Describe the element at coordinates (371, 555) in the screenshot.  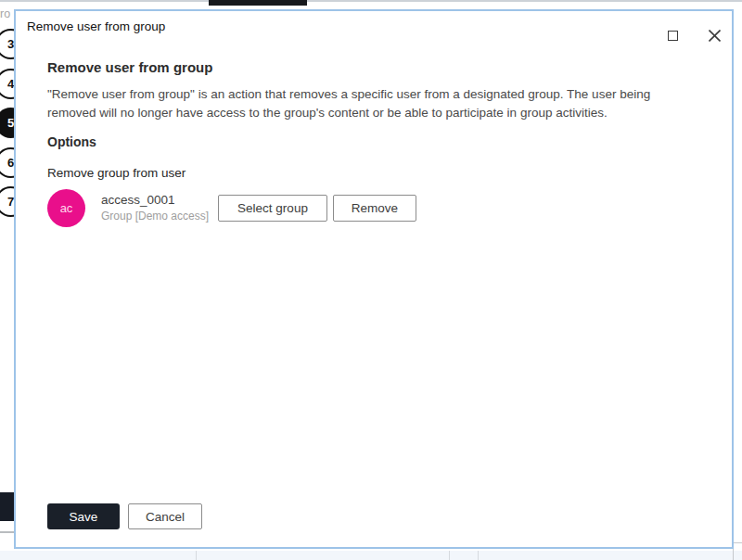
I see `background-table-strip` at that location.